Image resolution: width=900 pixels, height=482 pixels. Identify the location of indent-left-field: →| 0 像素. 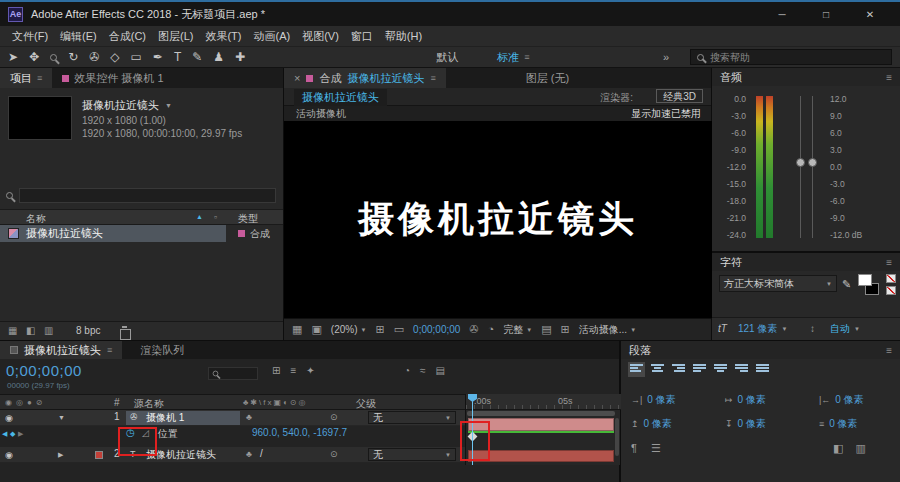
(654, 400).